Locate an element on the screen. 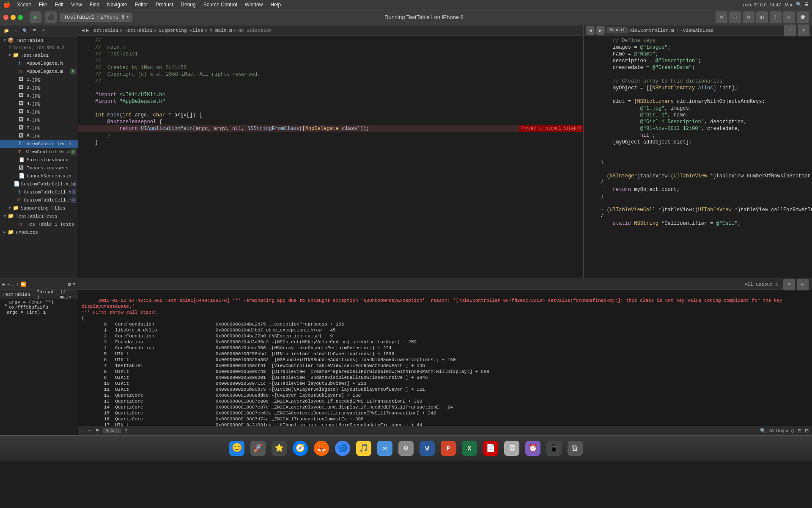  status-expand-icon: ⊡ is located at coordinates (799, 431).